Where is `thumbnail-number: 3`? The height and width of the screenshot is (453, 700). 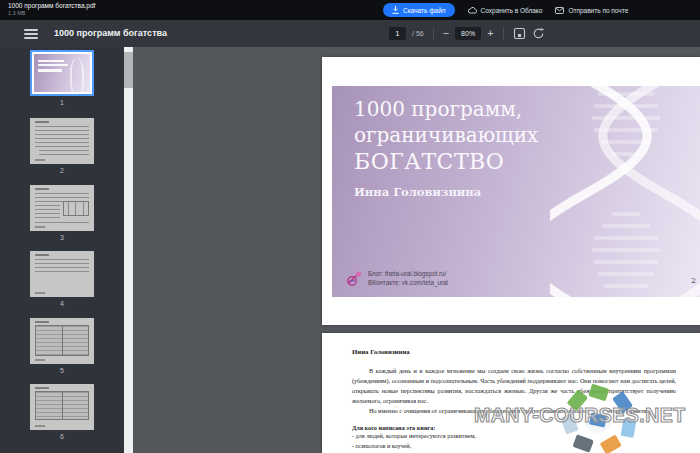 thumbnail-number: 3 is located at coordinates (62, 238).